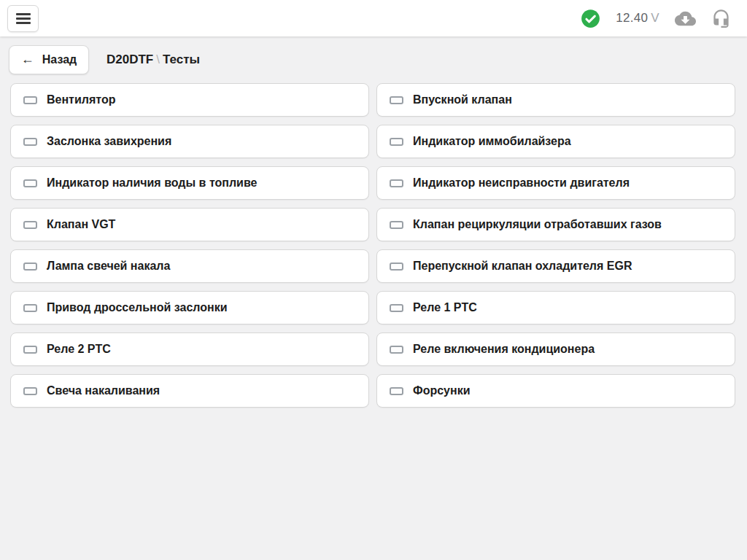 The width and height of the screenshot is (747, 560). What do you see at coordinates (445, 308) in the screenshot?
I see `test-button-label: Реле 1 PTC` at bounding box center [445, 308].